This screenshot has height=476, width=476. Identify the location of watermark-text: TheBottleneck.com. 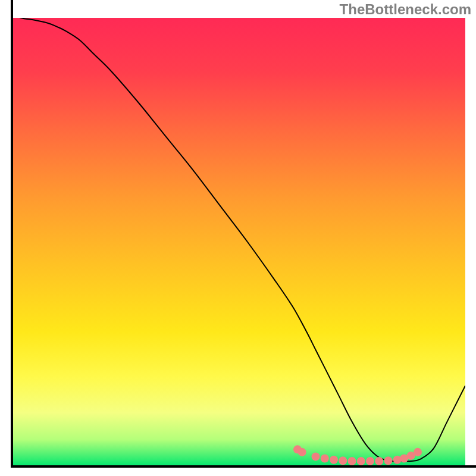
(406, 10).